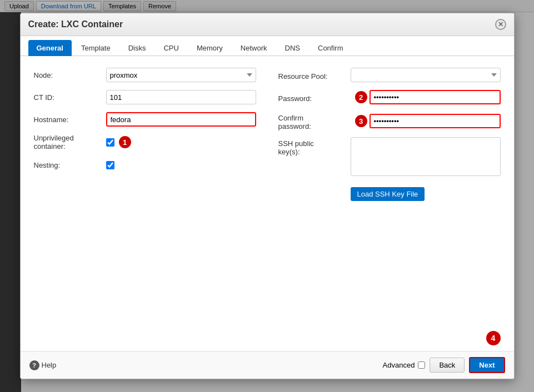 The width and height of the screenshot is (534, 392). I want to click on modal-header: Create: LXC Container ✕, so click(267, 24).